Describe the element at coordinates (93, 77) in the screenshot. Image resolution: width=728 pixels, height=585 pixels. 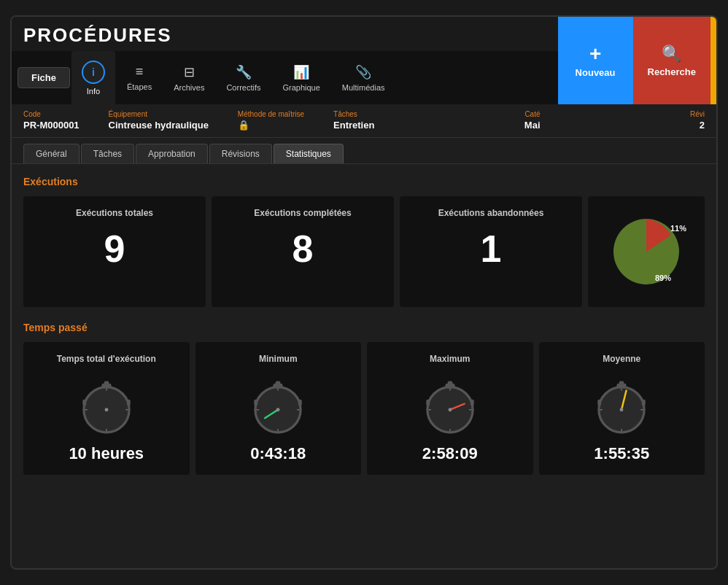
I see `tab-info: i Info` at that location.